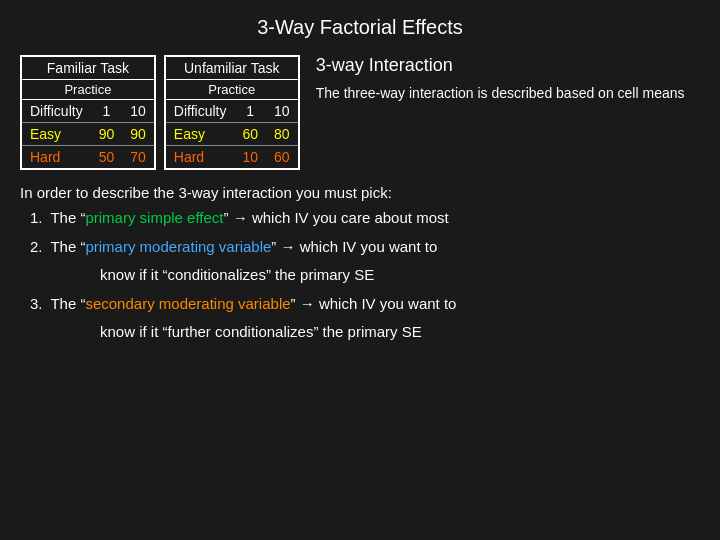  What do you see at coordinates (154, 218) in the screenshot?
I see `list-item-1-highlight: primary simple effect` at bounding box center [154, 218].